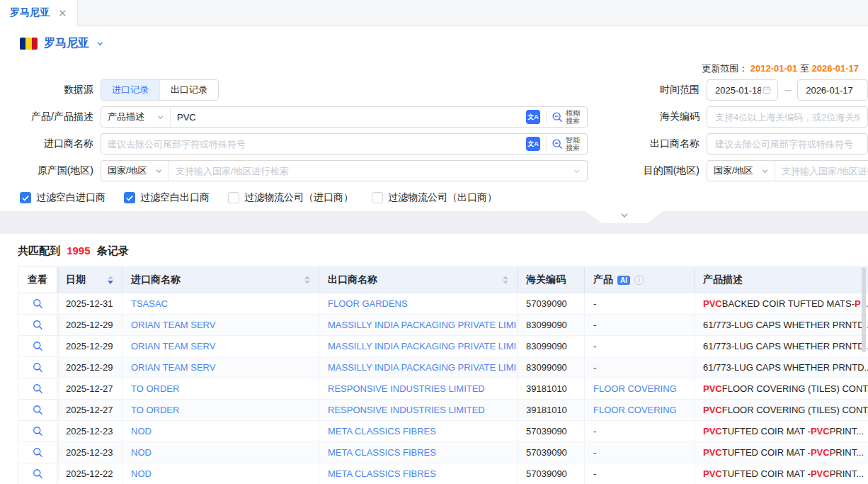  What do you see at coordinates (434, 90) in the screenshot?
I see `filter-row-1: 数据源 进口记录 出口记录 时间范围 –` at bounding box center [434, 90].